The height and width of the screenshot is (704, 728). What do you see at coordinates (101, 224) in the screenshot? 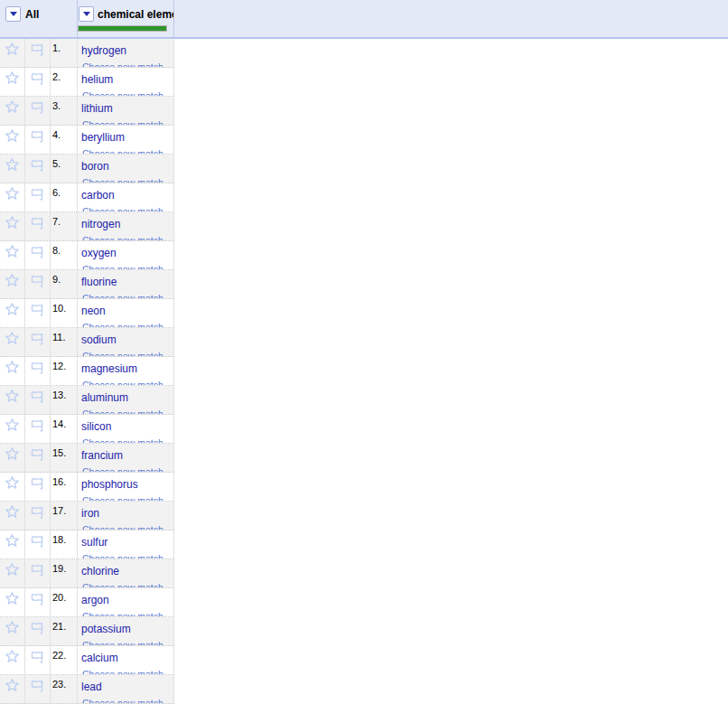
I see `cell-value-link: nitrogen` at bounding box center [101, 224].